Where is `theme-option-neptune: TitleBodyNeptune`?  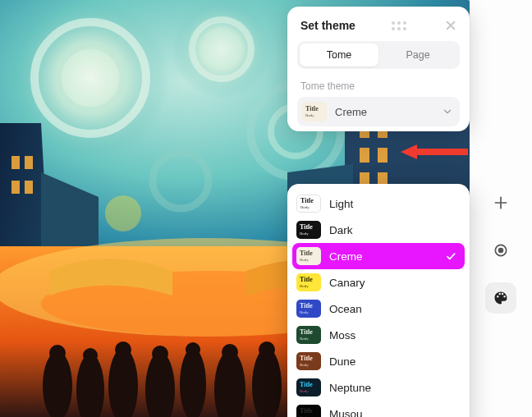 theme-option-neptune: TitleBodyNeptune is located at coordinates (378, 387).